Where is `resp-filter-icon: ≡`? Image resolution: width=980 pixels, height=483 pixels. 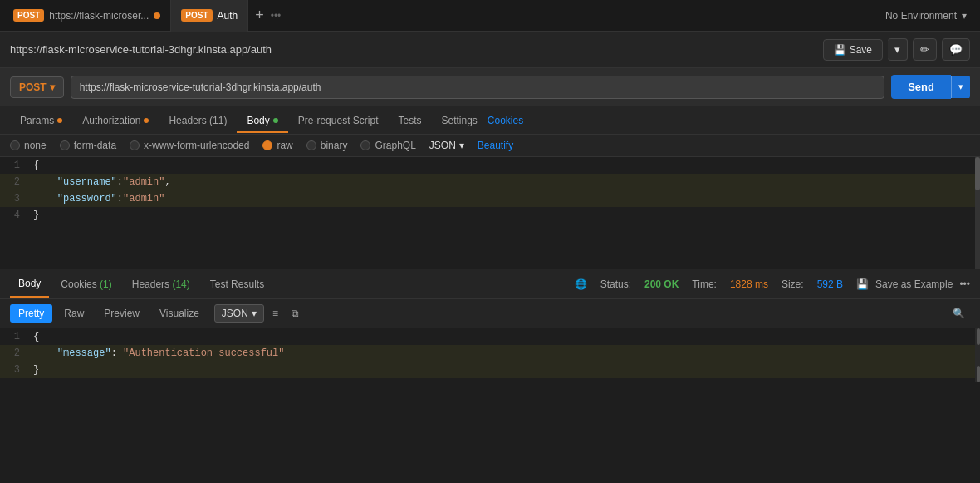 resp-filter-icon: ≡ is located at coordinates (276, 313).